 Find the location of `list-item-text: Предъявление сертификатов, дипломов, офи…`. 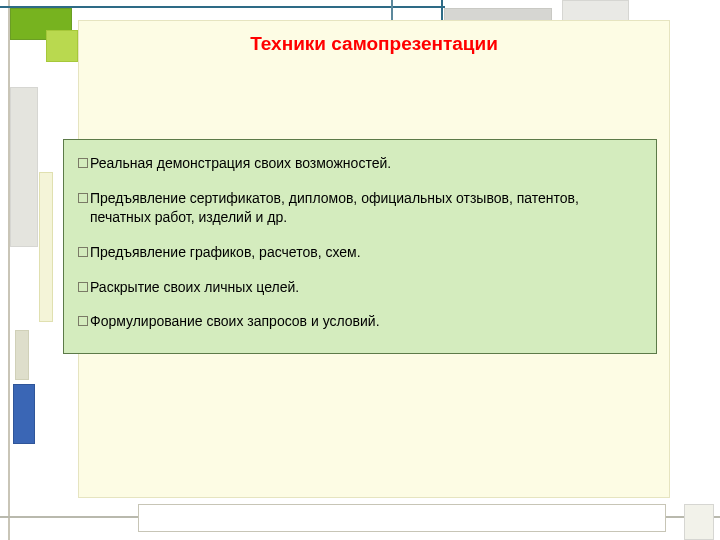

list-item-text: Предъявление сертификатов, дипломов, офи… is located at coordinates (334, 208).